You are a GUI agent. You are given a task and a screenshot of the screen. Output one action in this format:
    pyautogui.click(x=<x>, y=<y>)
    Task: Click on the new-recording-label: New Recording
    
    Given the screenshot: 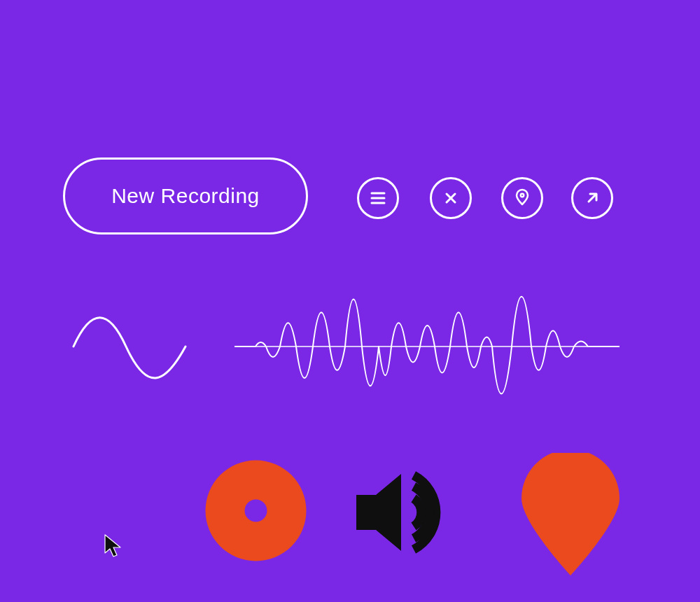 What is the action you would take?
    pyautogui.click(x=186, y=196)
    